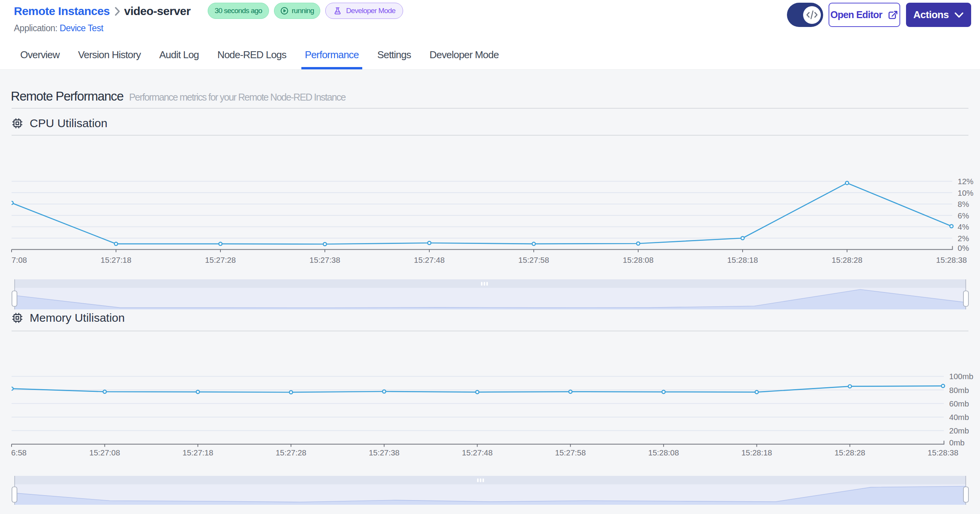  I want to click on svg-text: 6:58, so click(19, 452).